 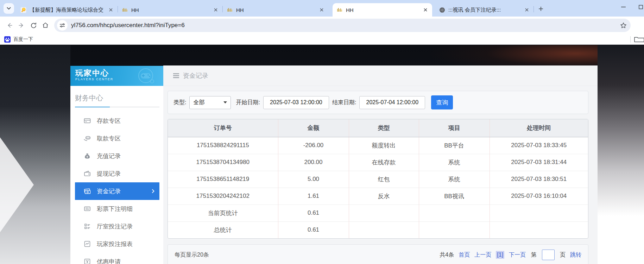 What do you see at coordinates (276, 10) in the screenshot?
I see `tab-hh-2: HH` at bounding box center [276, 10].